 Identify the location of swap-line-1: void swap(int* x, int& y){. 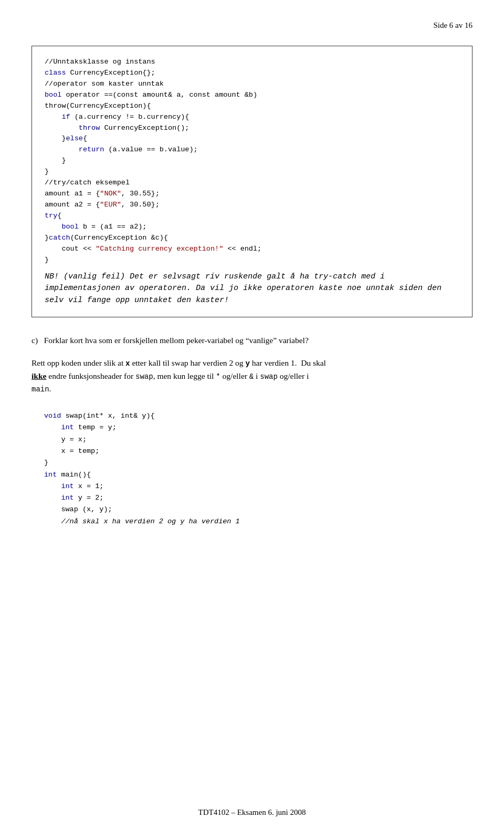
(252, 416).